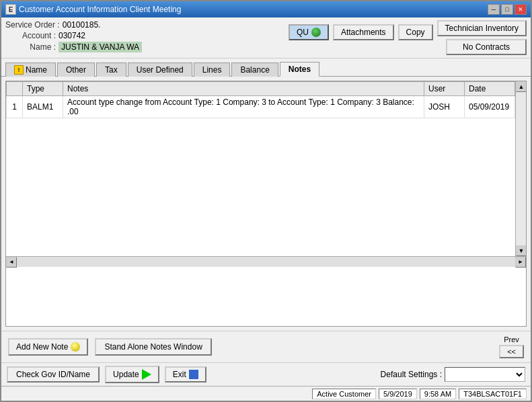  What do you see at coordinates (43, 89) in the screenshot?
I see `col-header-type: Type` at bounding box center [43, 89].